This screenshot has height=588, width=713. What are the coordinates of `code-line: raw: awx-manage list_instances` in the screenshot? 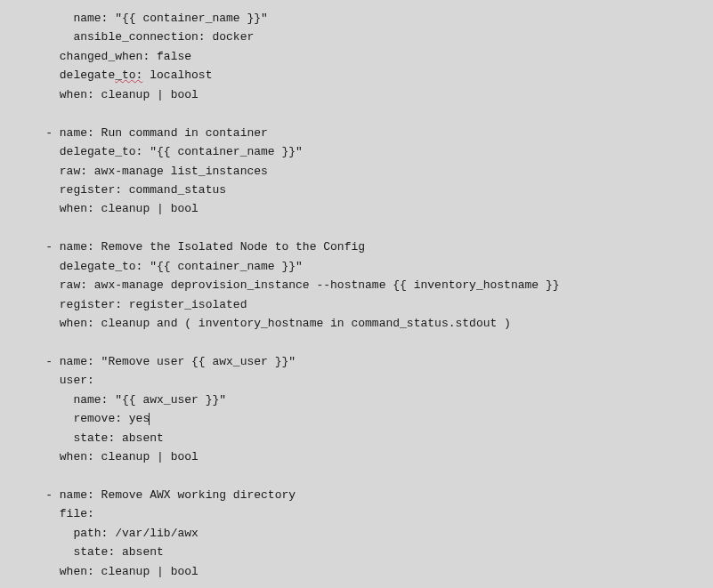 It's located at (142, 171).